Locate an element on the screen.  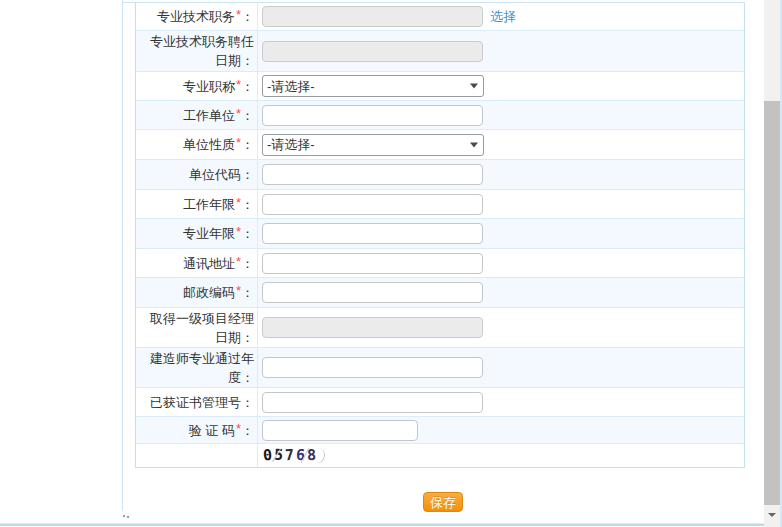
vertical-scrollbar-thumb is located at coordinates (772, 303).